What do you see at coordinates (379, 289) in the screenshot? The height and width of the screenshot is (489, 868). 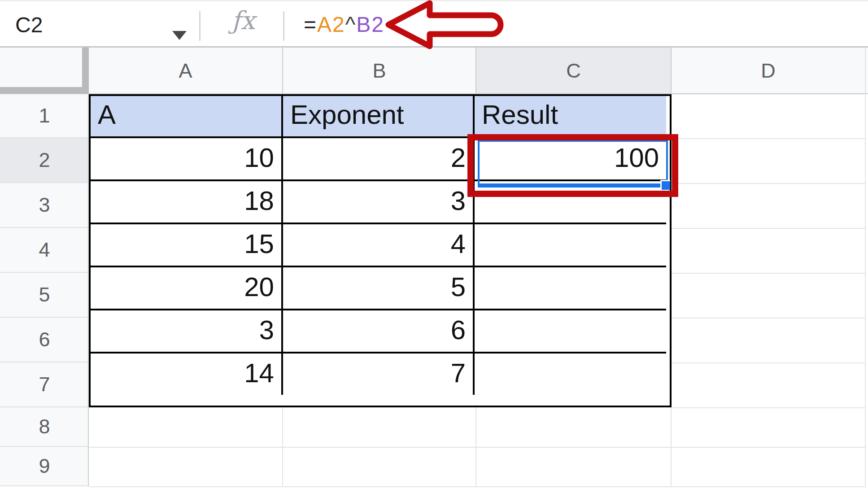 I see `cell-B5: 5` at bounding box center [379, 289].